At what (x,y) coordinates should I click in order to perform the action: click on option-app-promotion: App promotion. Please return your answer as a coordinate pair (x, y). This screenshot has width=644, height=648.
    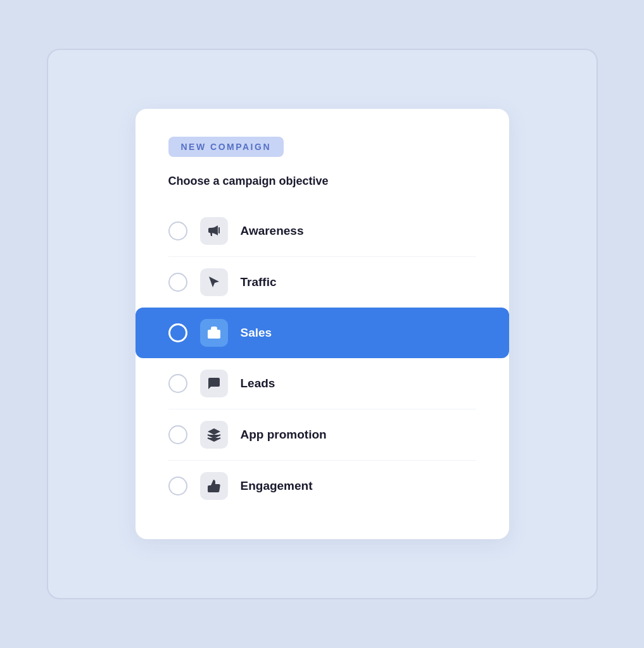
    Looking at the image, I should click on (322, 435).